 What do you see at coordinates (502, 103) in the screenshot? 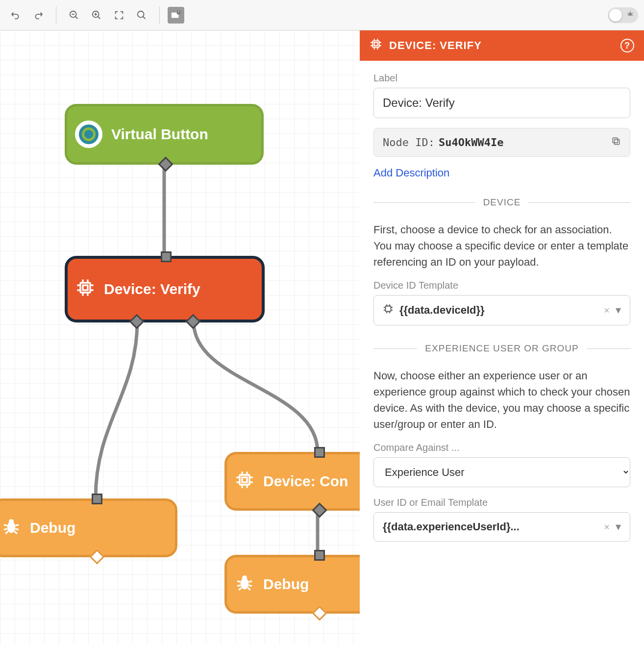
I see `label-input` at bounding box center [502, 103].